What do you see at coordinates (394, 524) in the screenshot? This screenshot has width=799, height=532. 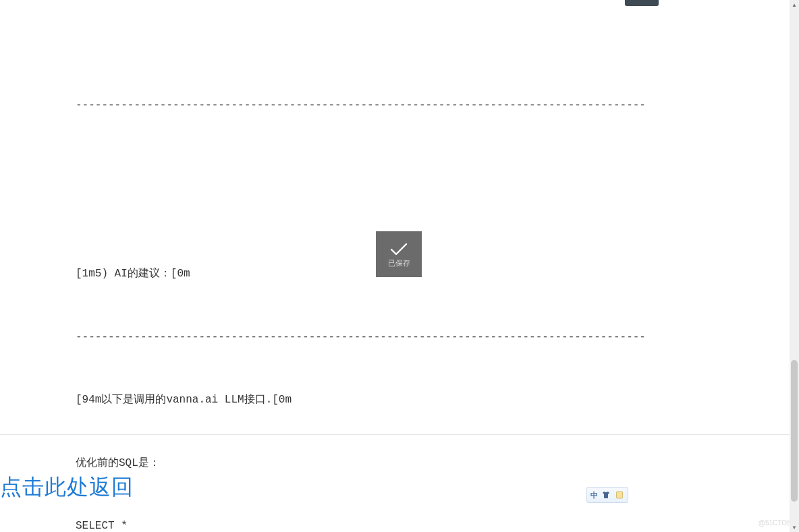 I see `code-line: SELECT *` at bounding box center [394, 524].